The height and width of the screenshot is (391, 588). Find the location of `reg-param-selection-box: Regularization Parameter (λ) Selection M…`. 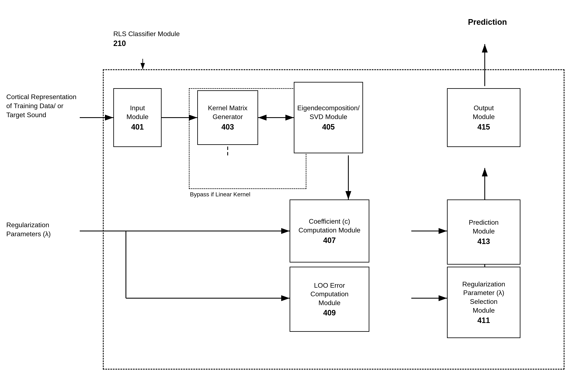

reg-param-selection-box: Regularization Parameter (λ) Selection M… is located at coordinates (484, 302).